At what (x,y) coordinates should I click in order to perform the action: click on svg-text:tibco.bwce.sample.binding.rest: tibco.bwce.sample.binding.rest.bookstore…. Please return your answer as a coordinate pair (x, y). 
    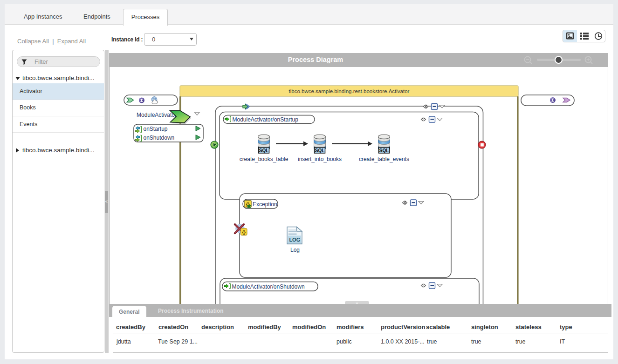
    Looking at the image, I should click on (350, 91).